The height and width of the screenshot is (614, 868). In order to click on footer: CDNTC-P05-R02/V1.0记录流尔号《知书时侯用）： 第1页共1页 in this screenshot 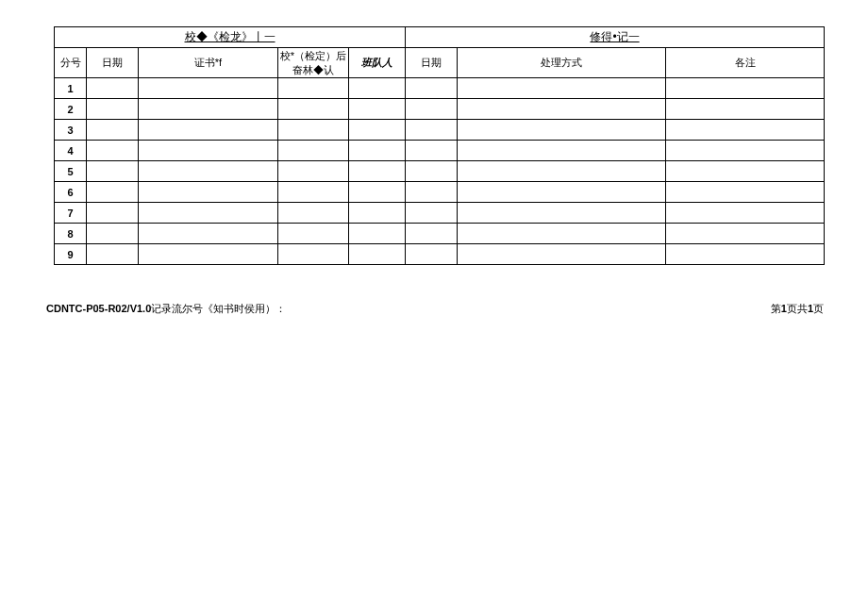, I will do `click(435, 309)`.